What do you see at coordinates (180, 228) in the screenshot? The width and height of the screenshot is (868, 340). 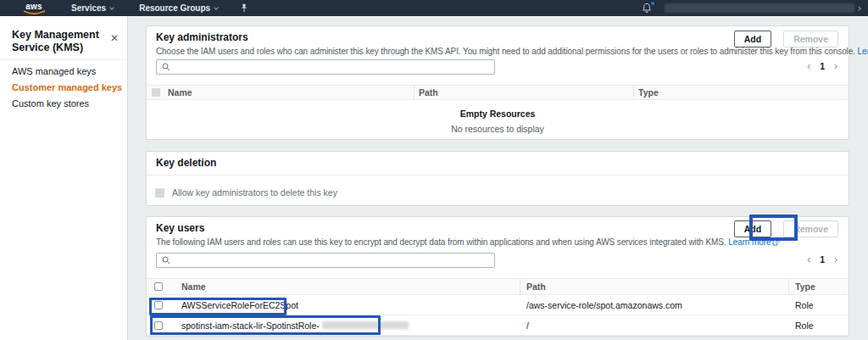 I see `key-users-title: Key users` at bounding box center [180, 228].